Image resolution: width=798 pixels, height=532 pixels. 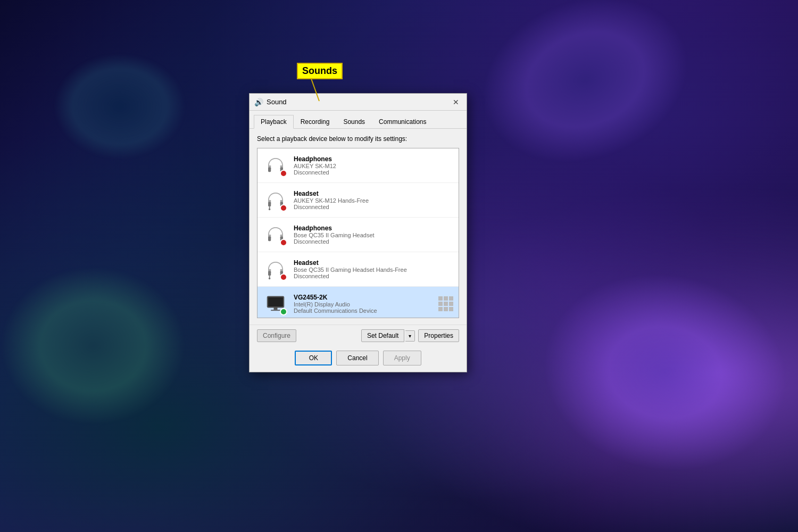 I want to click on annotation-label: Sounds, so click(x=320, y=71).